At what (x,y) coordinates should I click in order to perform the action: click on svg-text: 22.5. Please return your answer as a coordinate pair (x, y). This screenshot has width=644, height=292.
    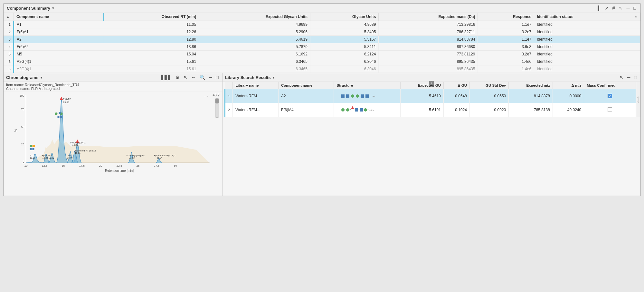
    Looking at the image, I should click on (119, 166).